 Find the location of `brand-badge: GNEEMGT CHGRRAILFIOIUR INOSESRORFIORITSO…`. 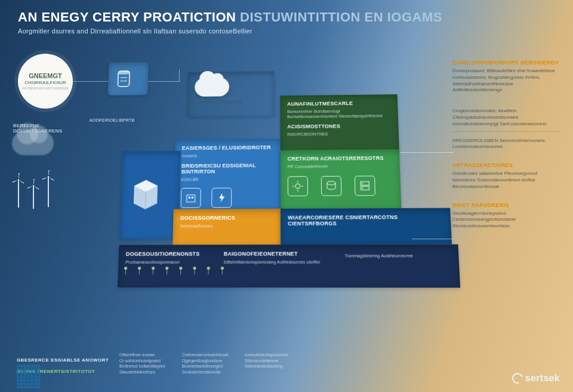

brand-badge: GNEEMGT CHGRRAILFIOIUR INOSESRORFIORITSO… is located at coordinates (45, 81).